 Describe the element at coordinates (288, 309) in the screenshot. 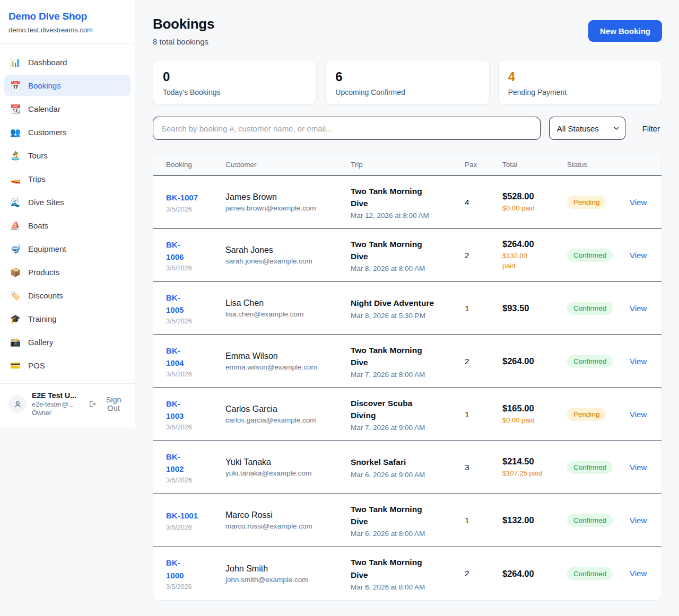

I see `customer-cell: Lisa Chen lisa.chen@example.com` at that location.